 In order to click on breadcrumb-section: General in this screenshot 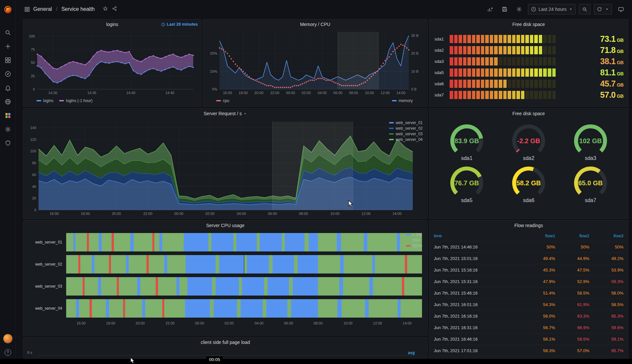, I will do `click(43, 9)`.